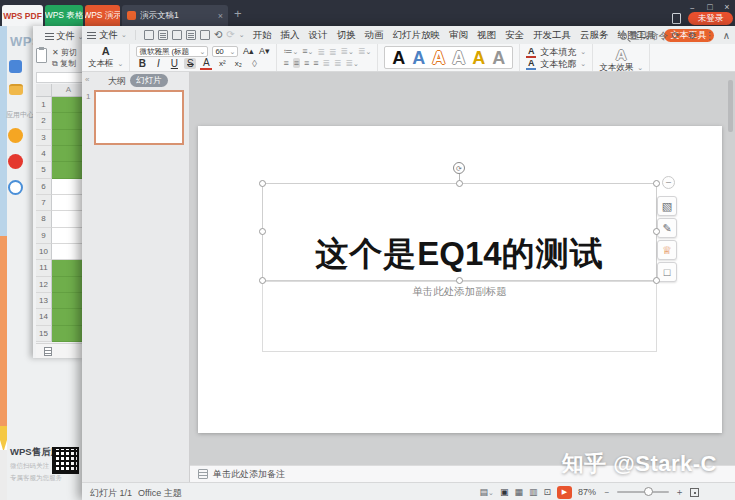 The width and height of the screenshot is (735, 500). Describe the element at coordinates (16, 162) in the screenshot. I see `docer-icon` at that location.